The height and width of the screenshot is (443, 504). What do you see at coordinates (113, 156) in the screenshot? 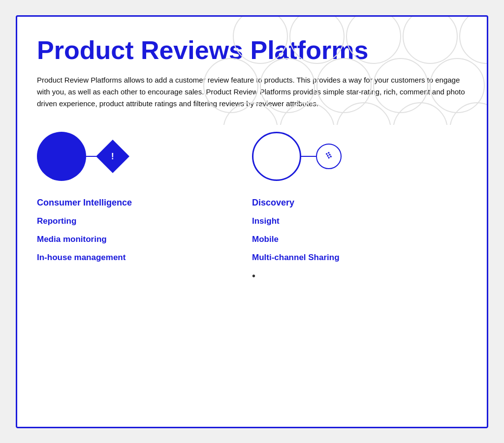
I see `diamond-icon: !` at bounding box center [113, 156].